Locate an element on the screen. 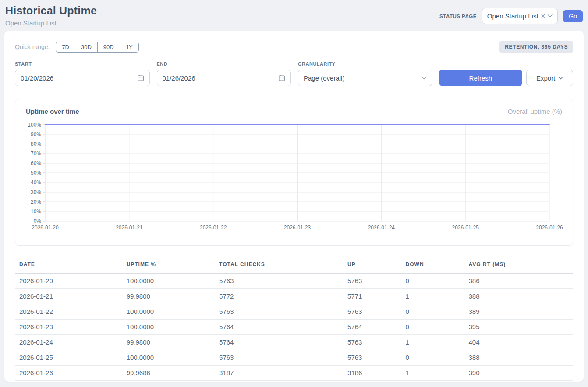 The image size is (588, 387). start-date-input is located at coordinates (79, 78).